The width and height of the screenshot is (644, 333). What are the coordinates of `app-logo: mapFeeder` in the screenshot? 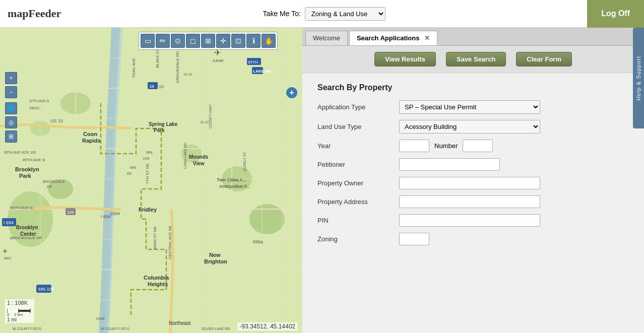 It's located at (34, 14).